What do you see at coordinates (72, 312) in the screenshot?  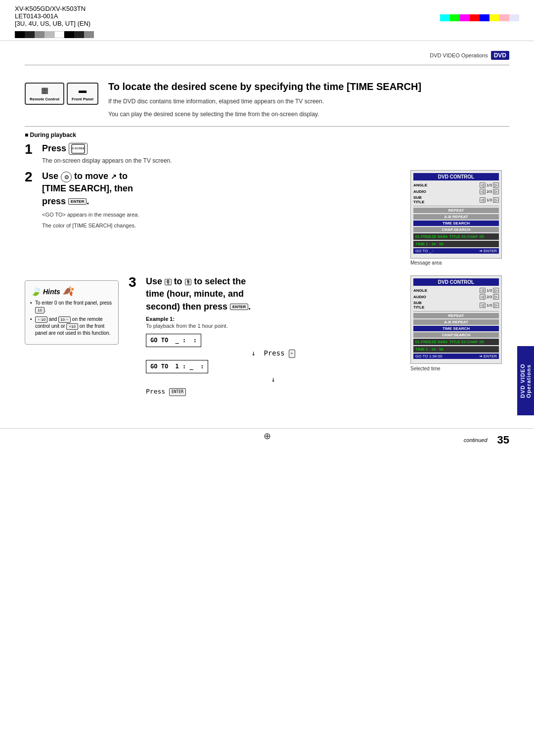 I see `hints-box: 🍃 Hints 🍂 To enter 0 on the front panel,…` at bounding box center [72, 312].